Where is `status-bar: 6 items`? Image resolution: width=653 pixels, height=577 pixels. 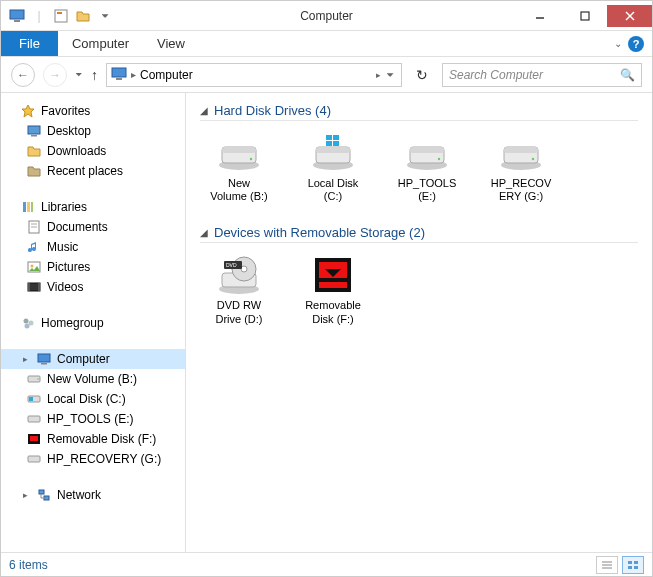
status-bar: 6 items is located at coordinates (326, 564).